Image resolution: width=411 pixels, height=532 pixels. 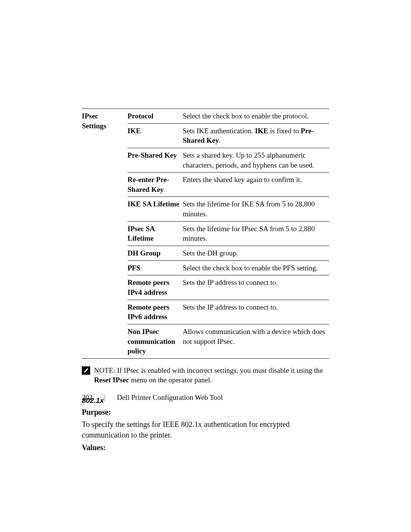 What do you see at coordinates (155, 254) in the screenshot?
I see `field-dh-group: DH Group` at bounding box center [155, 254].